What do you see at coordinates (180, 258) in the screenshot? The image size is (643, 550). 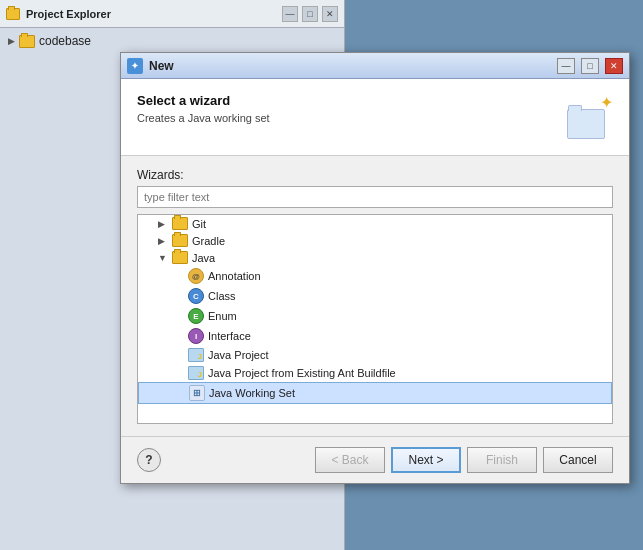 I see `java-folder-icon` at bounding box center [180, 258].